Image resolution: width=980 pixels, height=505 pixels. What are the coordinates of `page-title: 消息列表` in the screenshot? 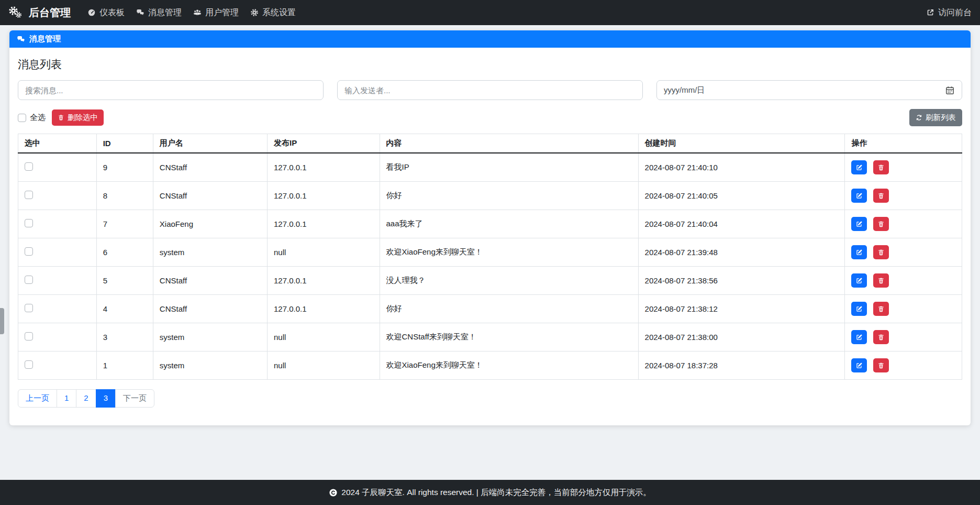 It's located at (490, 64).